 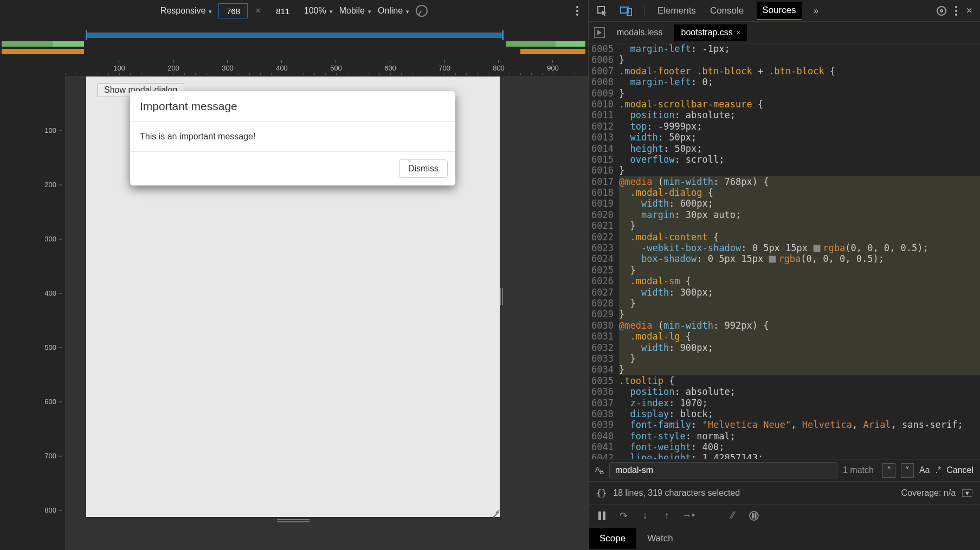 What do you see at coordinates (423, 169) in the screenshot?
I see `dismiss-button: Dismiss` at bounding box center [423, 169].